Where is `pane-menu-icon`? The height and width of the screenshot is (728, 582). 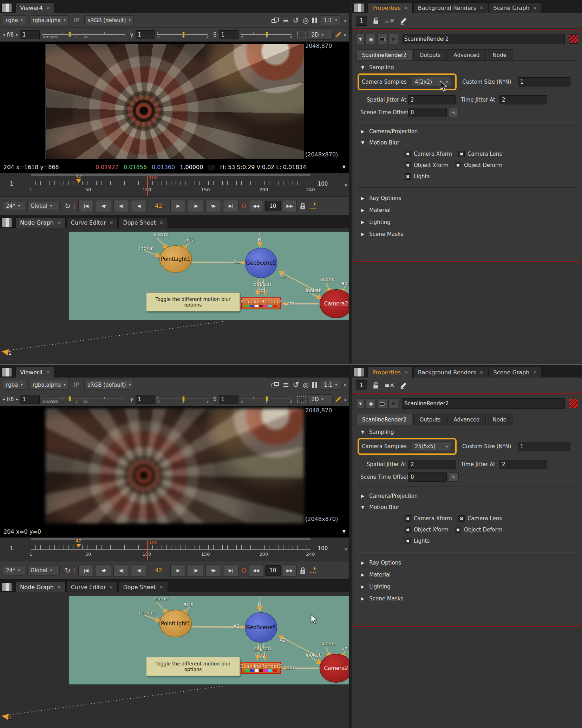
pane-menu-icon is located at coordinates (359, 8).